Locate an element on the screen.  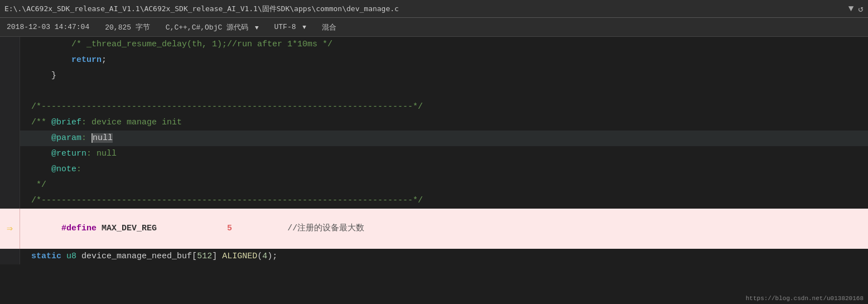
code-line: } is located at coordinates (434, 76).